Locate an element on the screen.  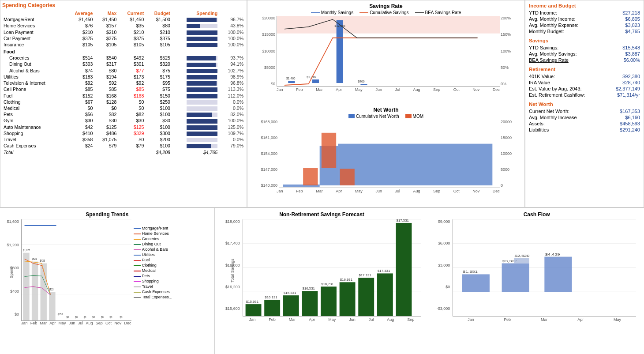
row-max: $0 is located at coordinates (106, 108).